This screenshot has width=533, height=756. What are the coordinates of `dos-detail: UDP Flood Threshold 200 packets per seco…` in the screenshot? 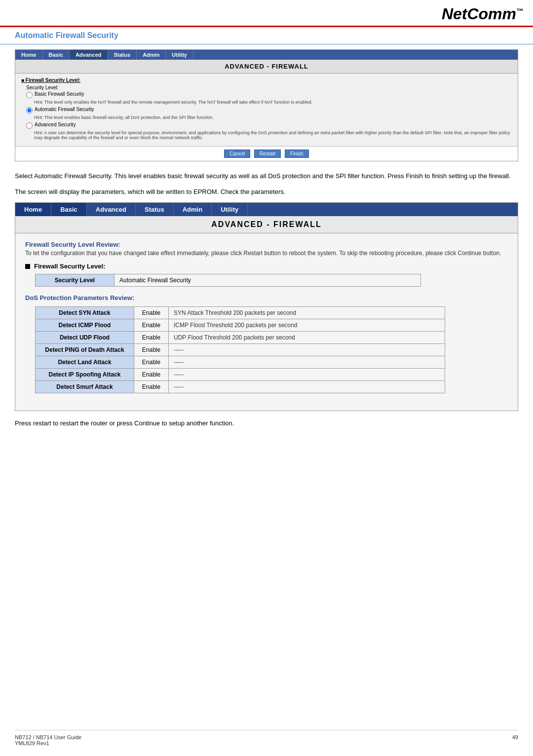 It's located at (307, 338).